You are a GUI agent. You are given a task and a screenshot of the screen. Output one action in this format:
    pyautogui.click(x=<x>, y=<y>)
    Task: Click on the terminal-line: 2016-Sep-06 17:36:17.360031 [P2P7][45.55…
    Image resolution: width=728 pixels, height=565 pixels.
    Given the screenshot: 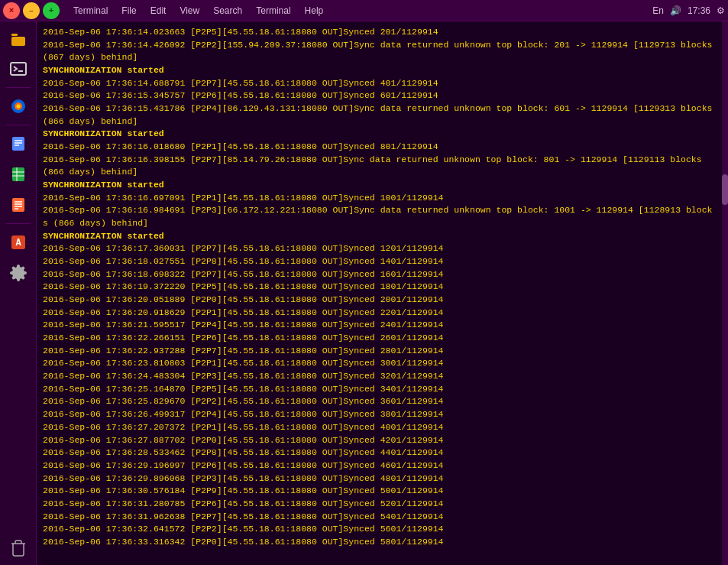 What is the action you would take?
    pyautogui.click(x=379, y=249)
    